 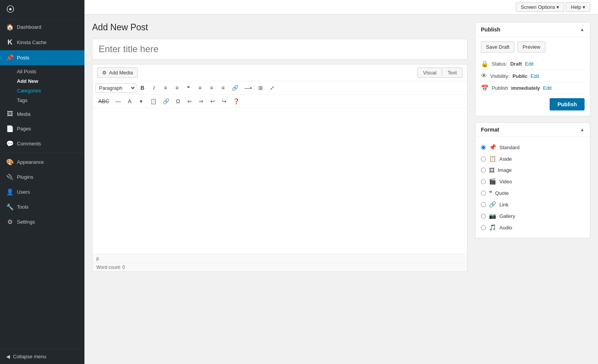 I want to click on sidebar-item-pages: 📄 Pages, so click(x=42, y=129).